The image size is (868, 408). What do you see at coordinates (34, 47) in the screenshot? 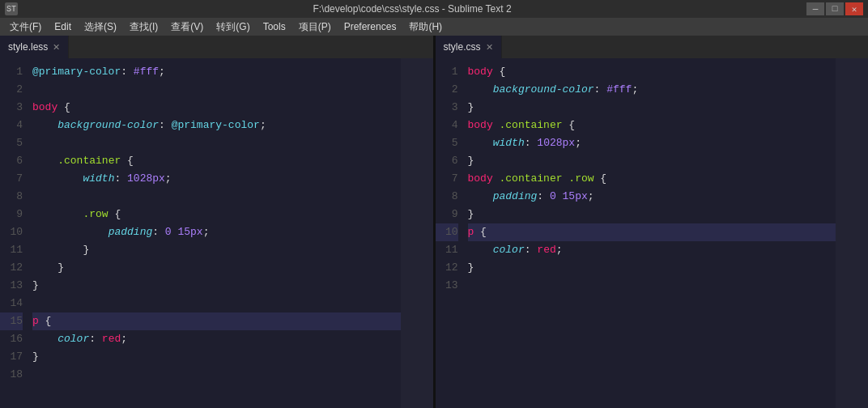
I see `left-tab: style.less ✕` at bounding box center [34, 47].